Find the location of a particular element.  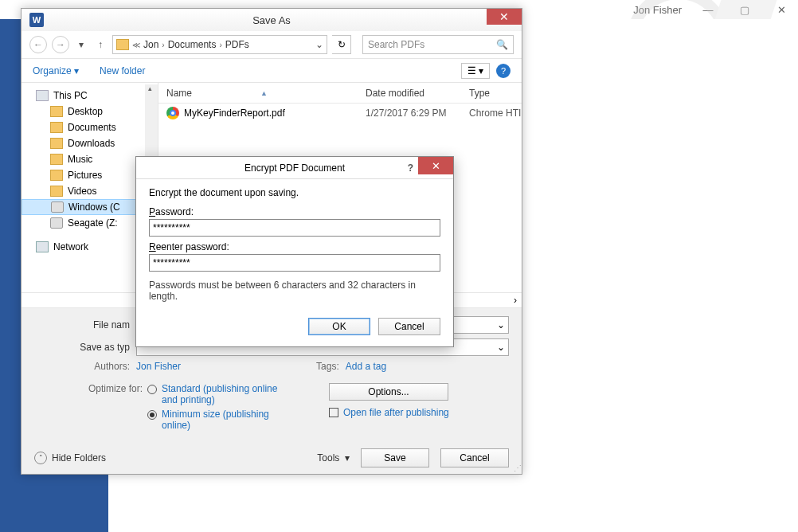

tags-value: Add a tag is located at coordinates (366, 366).